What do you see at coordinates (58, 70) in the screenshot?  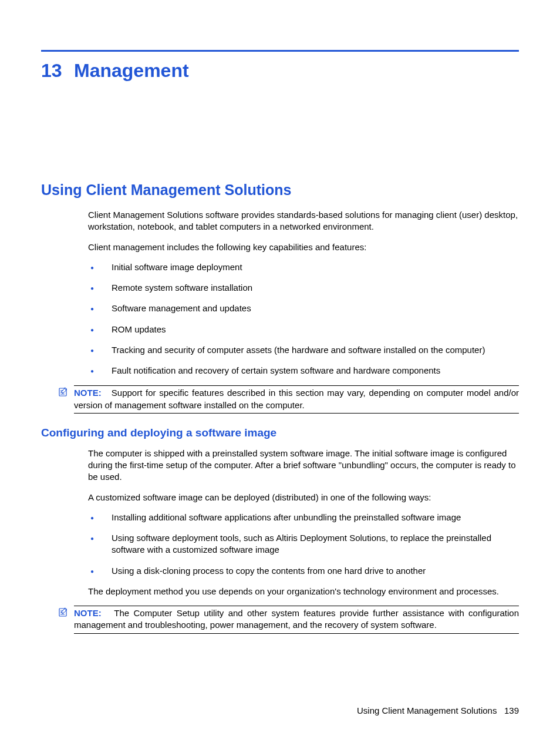 I see `chapter-number: 13` at bounding box center [58, 70].